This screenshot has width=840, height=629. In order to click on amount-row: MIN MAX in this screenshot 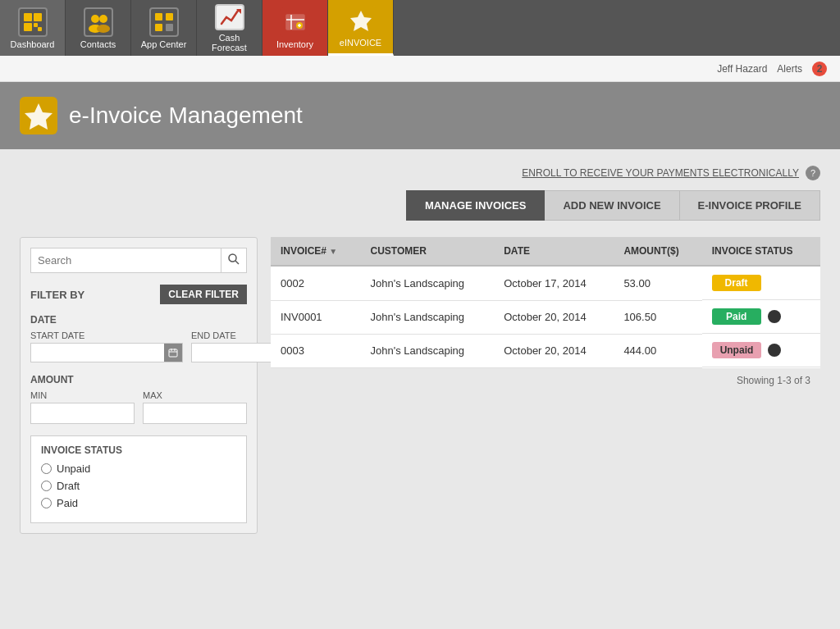, I will do `click(139, 407)`.